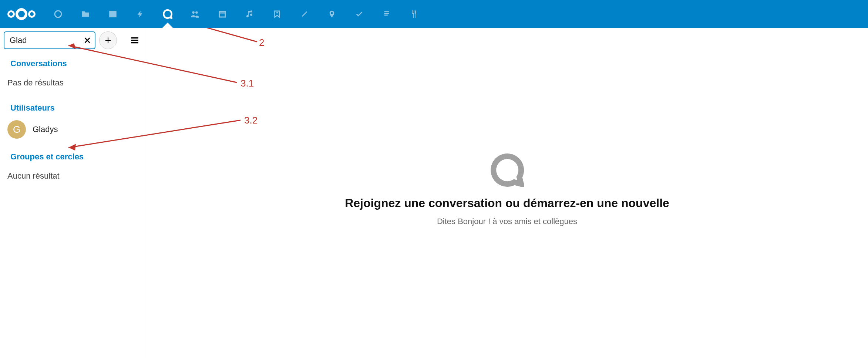 Image resolution: width=868 pixels, height=358 pixels. Describe the element at coordinates (87, 40) in the screenshot. I see `clear-search-button` at that location.